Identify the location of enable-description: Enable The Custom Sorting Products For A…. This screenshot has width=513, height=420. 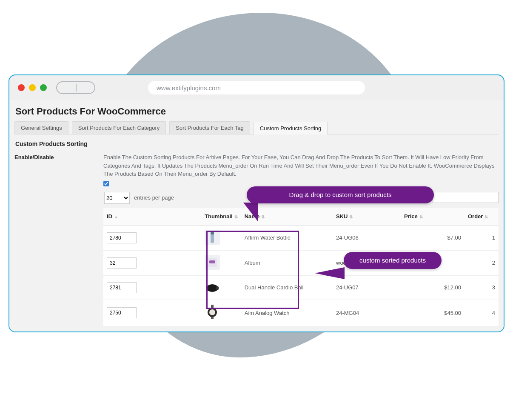
(301, 166).